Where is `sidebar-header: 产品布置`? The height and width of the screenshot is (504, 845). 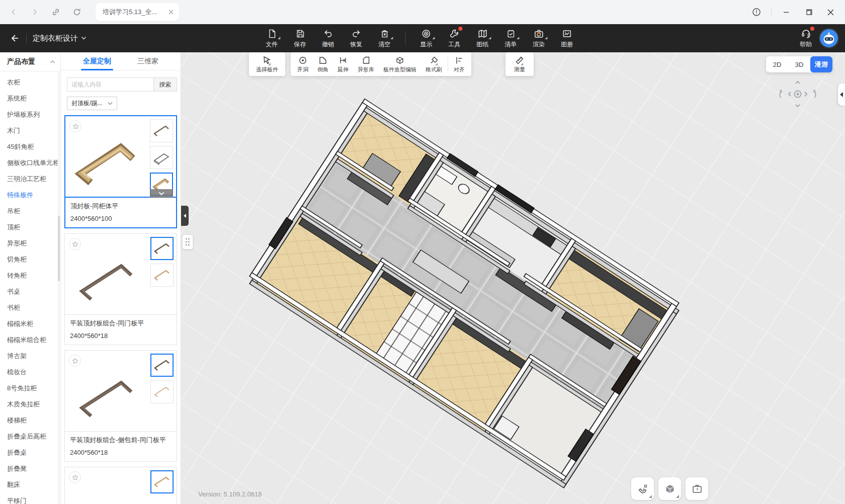 sidebar-header: 产品布置 is located at coordinates (30, 62).